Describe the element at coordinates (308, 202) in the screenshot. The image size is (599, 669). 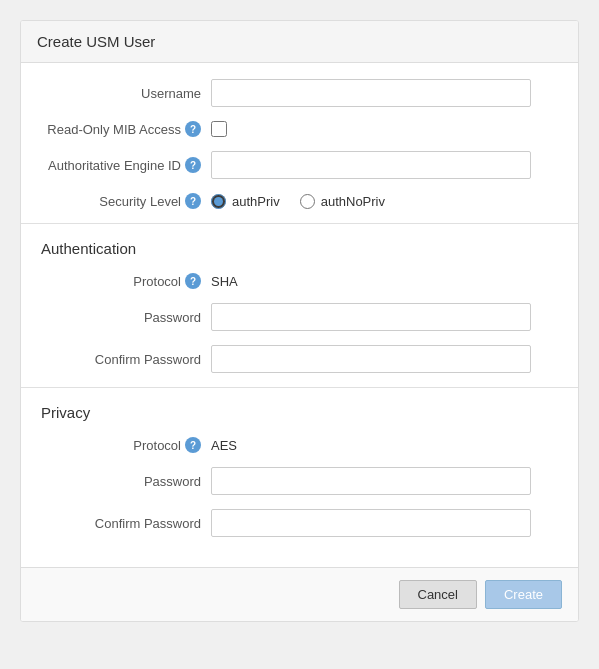
I see `authnoproiv-radio` at that location.